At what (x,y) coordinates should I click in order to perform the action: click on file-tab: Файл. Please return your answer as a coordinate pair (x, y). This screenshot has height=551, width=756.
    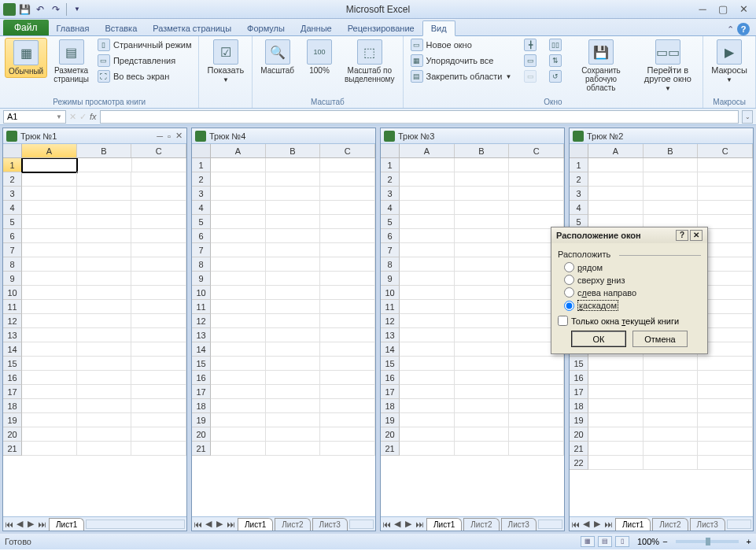
    Looking at the image, I should click on (26, 28).